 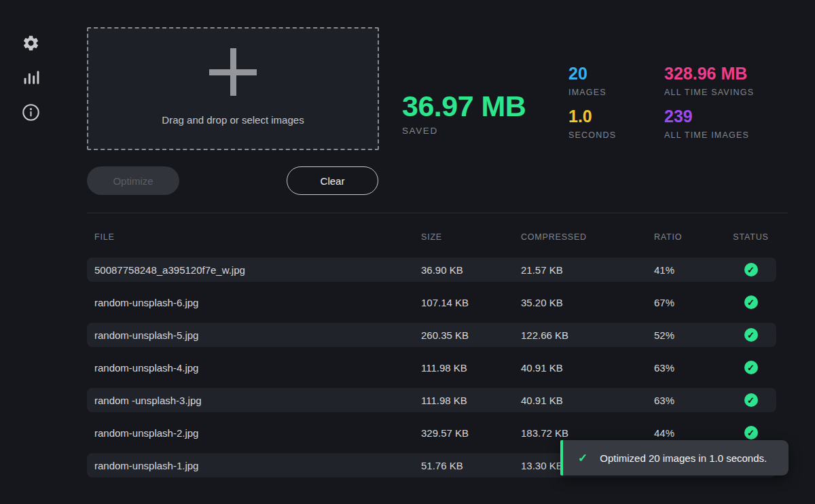 What do you see at coordinates (432, 335) in the screenshot?
I see `table-row: random-unsplash-5.jpg 260.35 KB 122.66 K…` at bounding box center [432, 335].